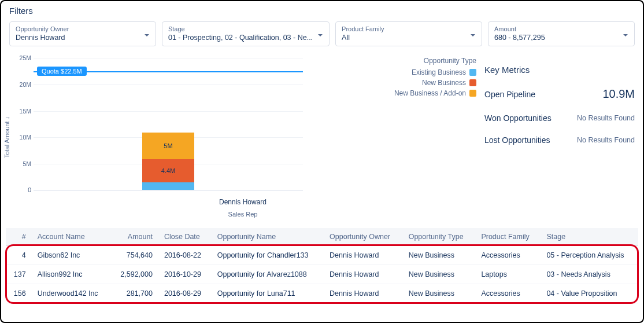 This screenshot has width=644, height=323. I want to click on metric-label: Open Pipeline, so click(510, 94).